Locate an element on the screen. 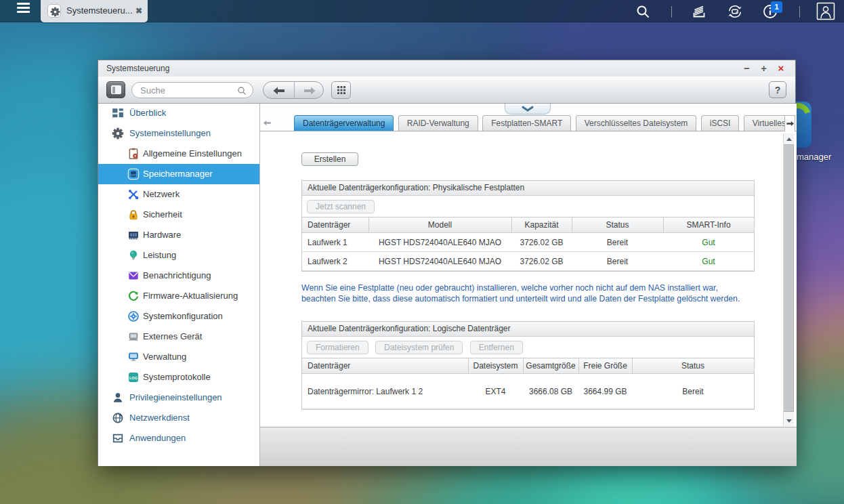 This screenshot has height=504, width=844. table-row: Datenträgermirror: Laufwerk 1 2 EXT4 366… is located at coordinates (528, 392).